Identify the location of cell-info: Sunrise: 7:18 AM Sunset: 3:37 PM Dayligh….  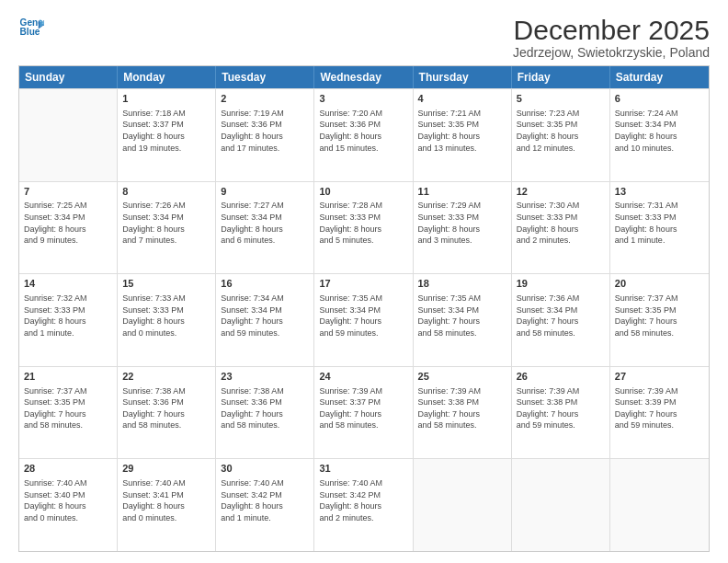
(166, 131).